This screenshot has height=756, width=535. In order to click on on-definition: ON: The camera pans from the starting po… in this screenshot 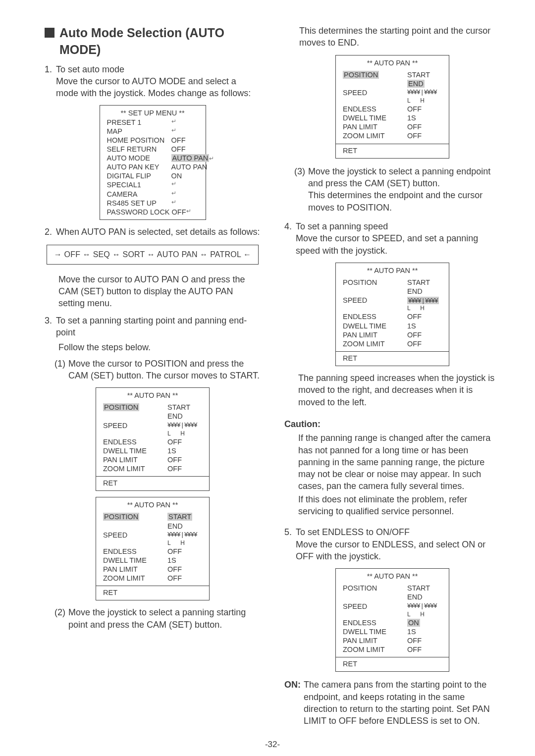, I will do `click(392, 702)`.